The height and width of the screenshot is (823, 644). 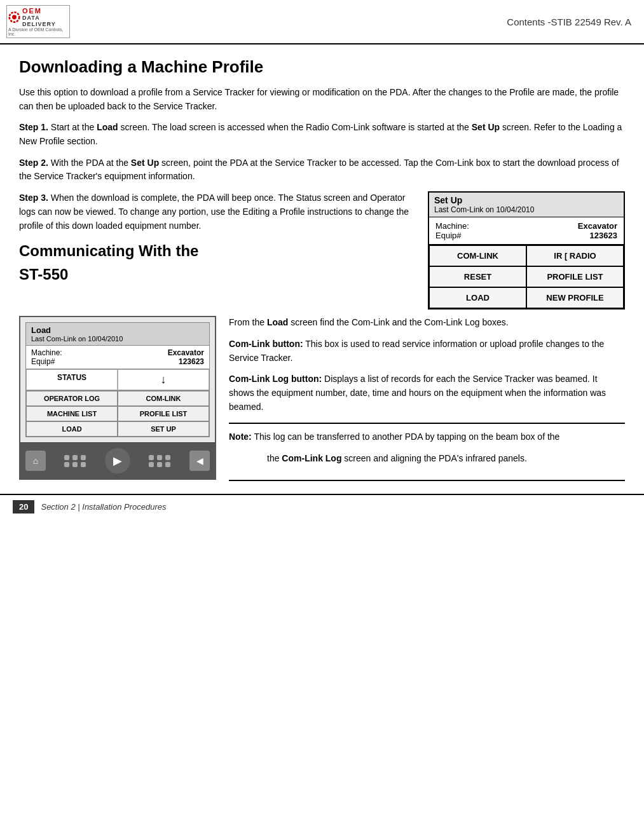 What do you see at coordinates (47, 353) in the screenshot?
I see `ls-machine-label: Machine:` at bounding box center [47, 353].